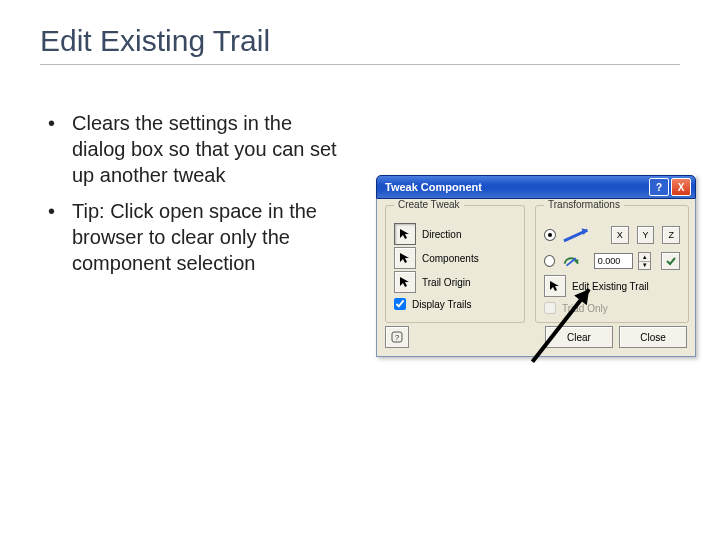 The image size is (720, 540). Describe the element at coordinates (659, 187) in the screenshot. I see `titlebar-help-button: ?` at that location.